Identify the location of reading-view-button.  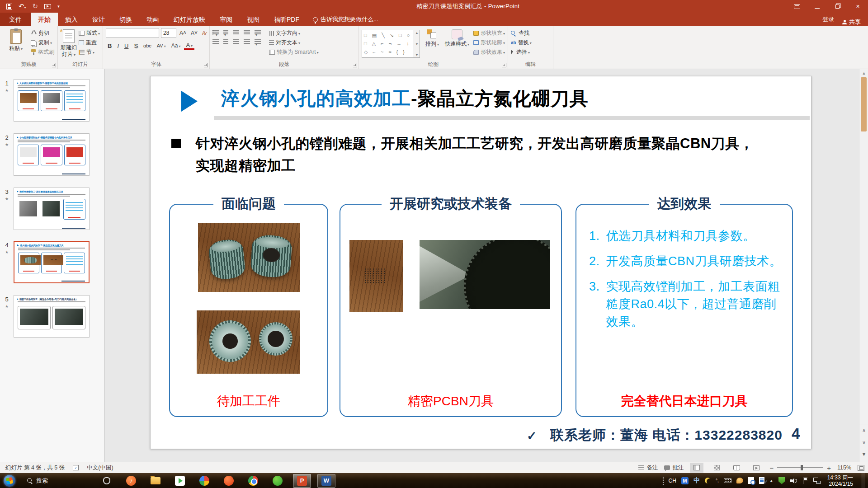
(736, 468).